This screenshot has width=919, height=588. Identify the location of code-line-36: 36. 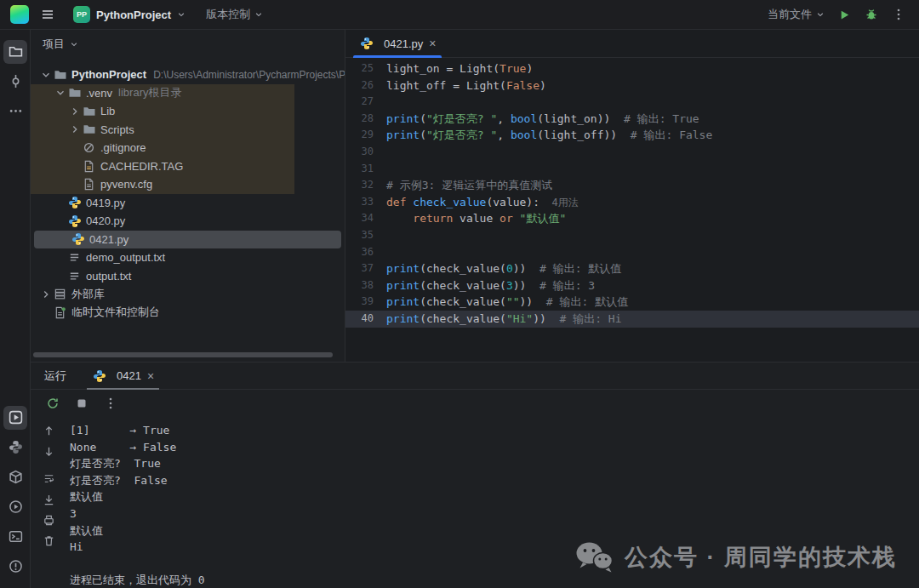
(632, 253).